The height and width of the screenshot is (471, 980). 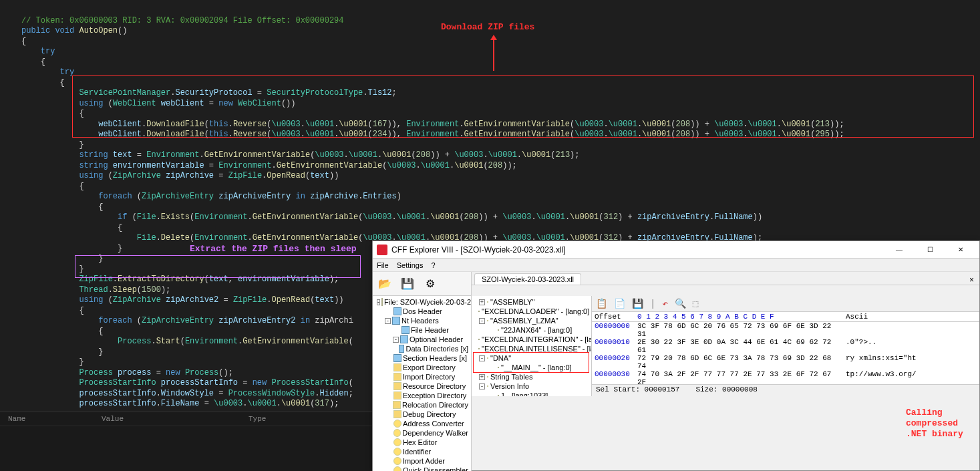 What do you see at coordinates (680, 303) in the screenshot?
I see `find-icon: 🔍` at bounding box center [680, 303].